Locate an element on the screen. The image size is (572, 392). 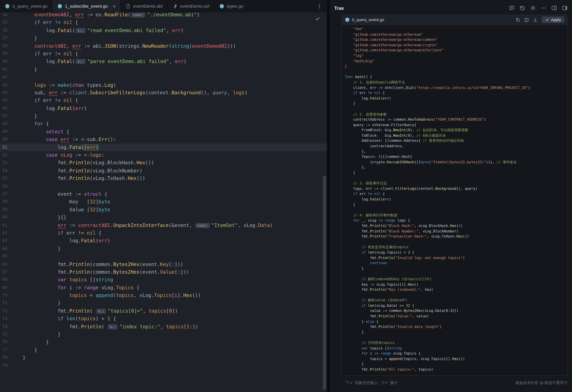
insert-code-icon is located at coordinates (536, 20).